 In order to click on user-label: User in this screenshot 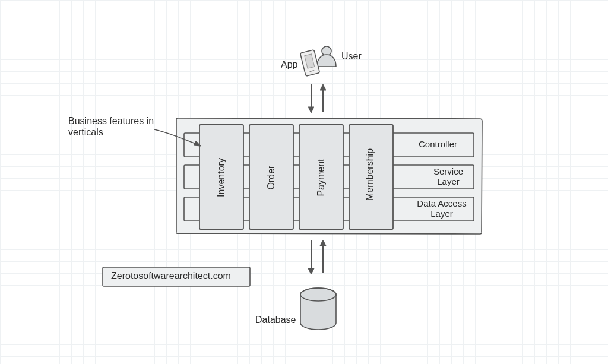, I will do `click(352, 56)`.